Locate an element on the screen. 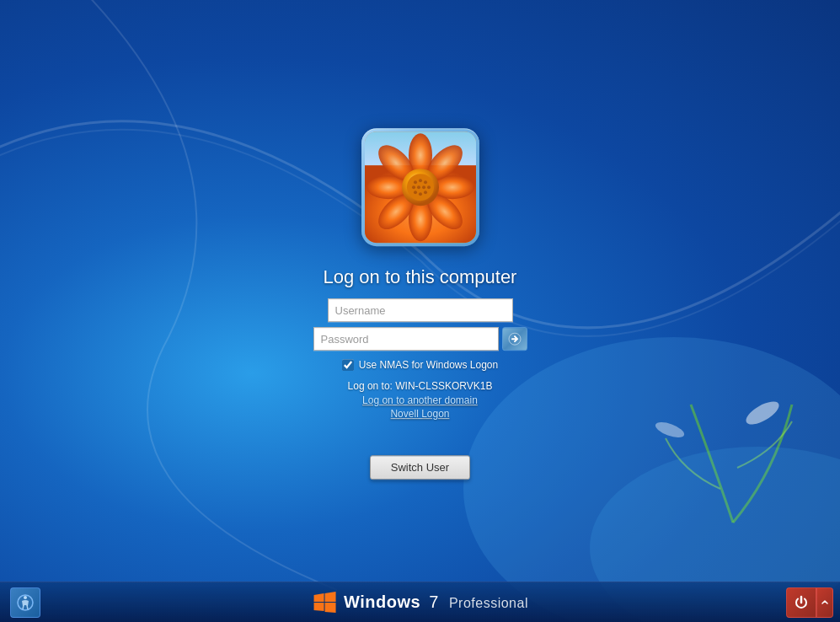  power-button-group is located at coordinates (810, 603).